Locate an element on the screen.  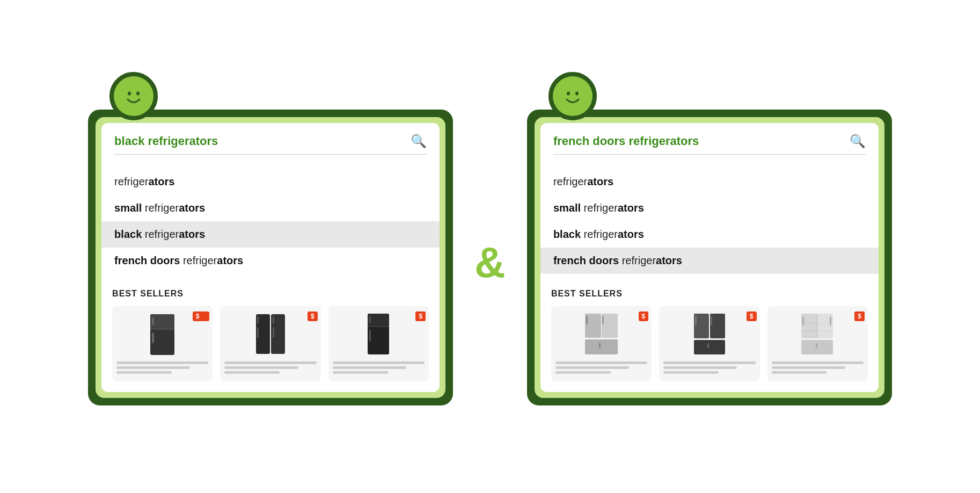
right-search-section: french doors refrigerators 🔍 is located at coordinates (710, 143).